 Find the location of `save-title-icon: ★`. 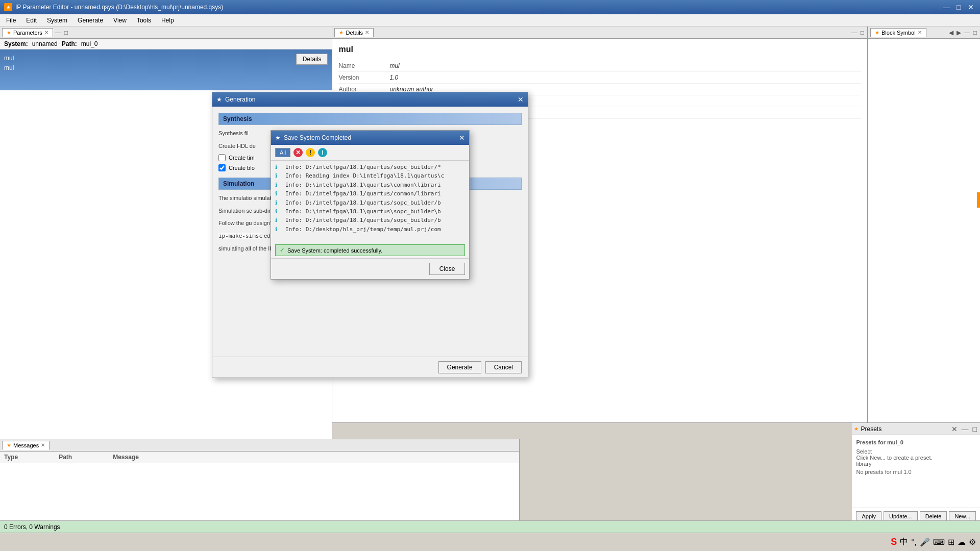

save-title-icon: ★ is located at coordinates (278, 138).